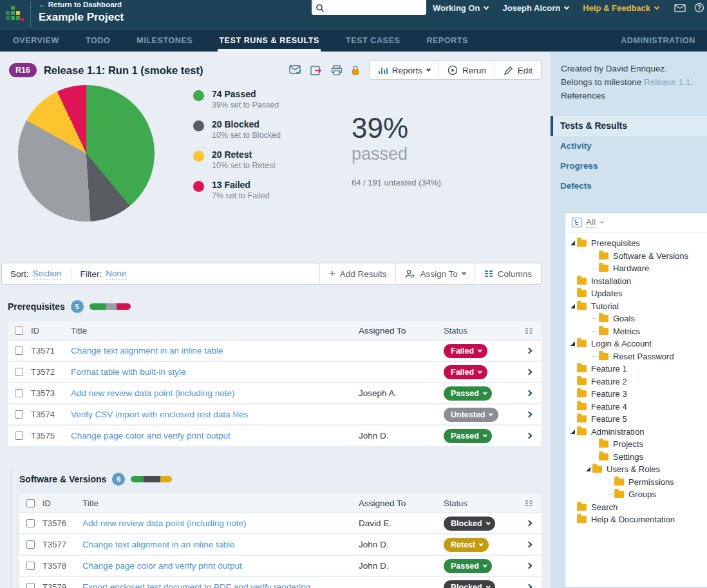  I want to click on columns-button: Columns, so click(507, 274).